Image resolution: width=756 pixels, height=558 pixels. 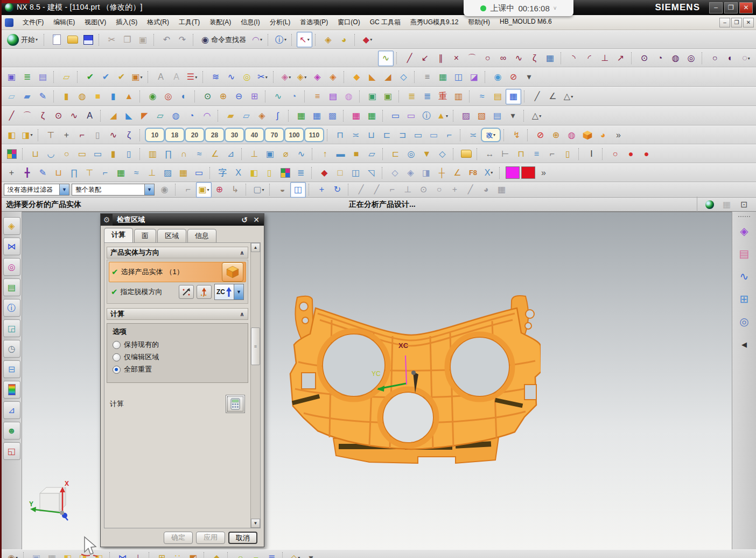 I want to click on titlebar: NX 8.5 - 建模 - [1104.prt （修改的）] SIEMENS –…, so click(x=379, y=8).